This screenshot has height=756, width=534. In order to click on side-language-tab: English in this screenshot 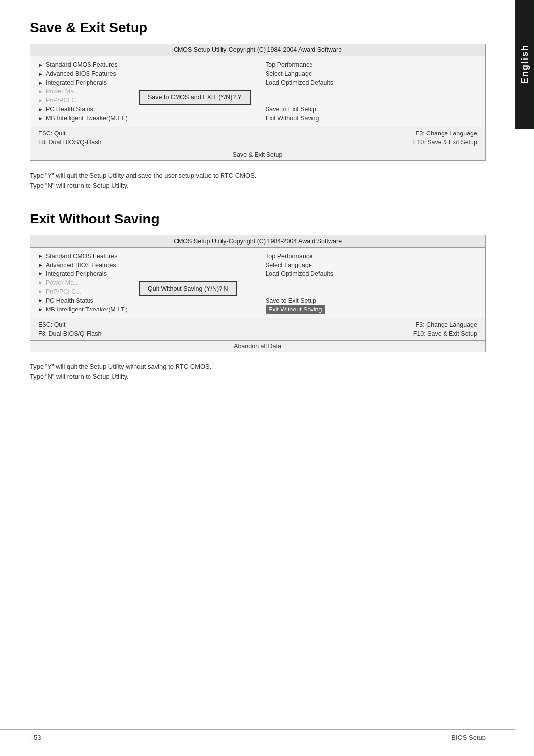, I will do `click(525, 64)`.